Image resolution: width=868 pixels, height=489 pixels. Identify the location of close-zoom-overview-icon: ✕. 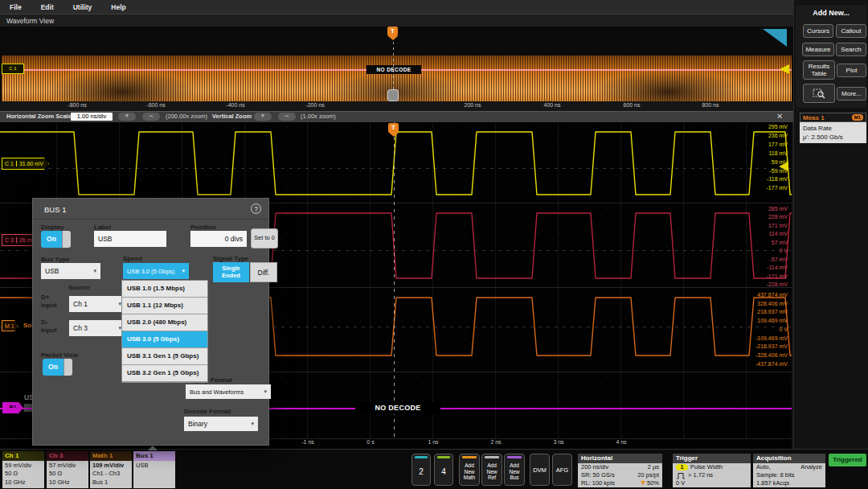
(780, 116).